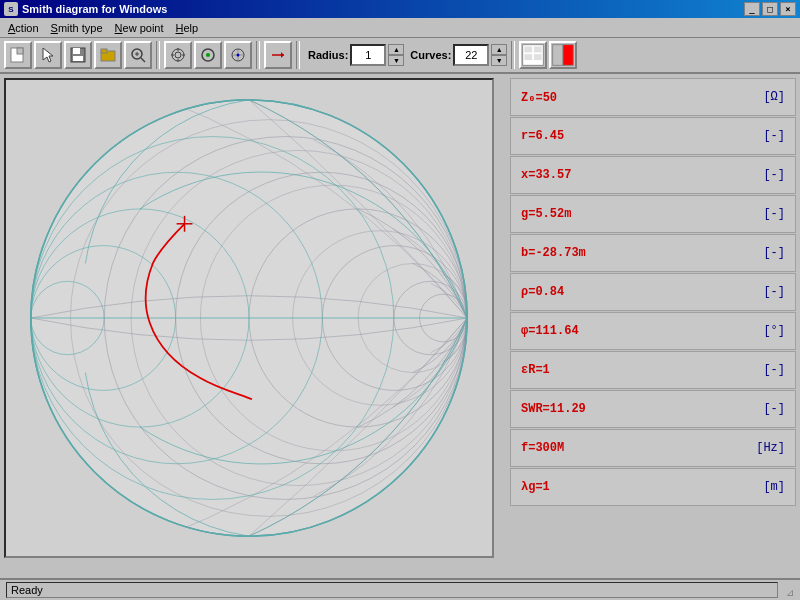  What do you see at coordinates (238, 55) in the screenshot?
I see `grid-button` at bounding box center [238, 55].